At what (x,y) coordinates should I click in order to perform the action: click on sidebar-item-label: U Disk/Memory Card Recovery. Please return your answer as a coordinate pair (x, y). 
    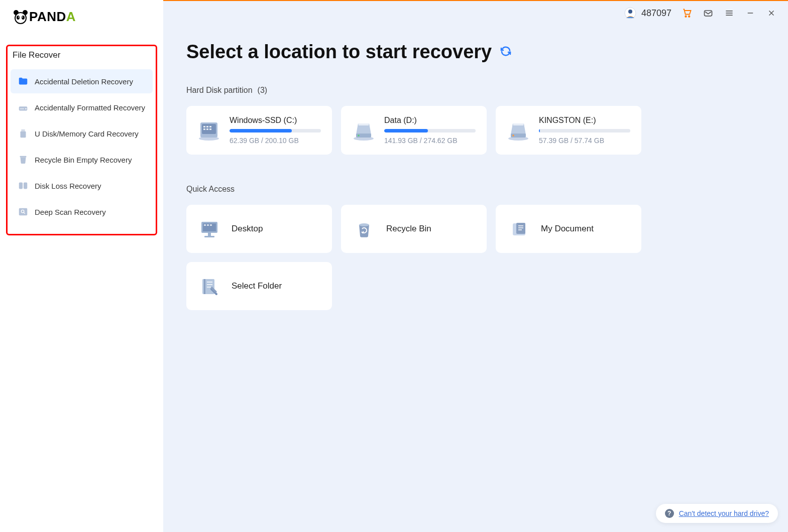
    Looking at the image, I should click on (86, 134).